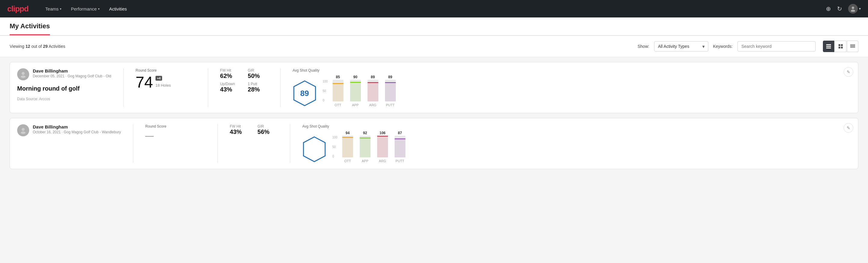 The image size is (868, 263). Describe the element at coordinates (163, 85) in the screenshot. I see `holes-text: 18 Holes` at that location.